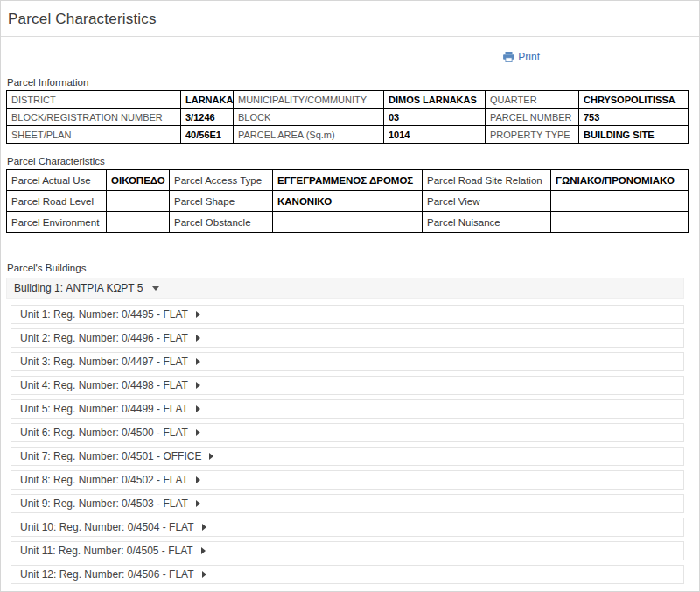  I want to click on cell-label: PARCEL NUMBER, so click(532, 117).